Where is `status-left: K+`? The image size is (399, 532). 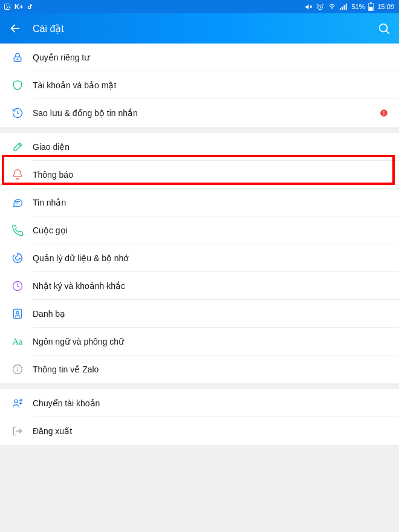 status-left: K+ is located at coordinates (18, 7).